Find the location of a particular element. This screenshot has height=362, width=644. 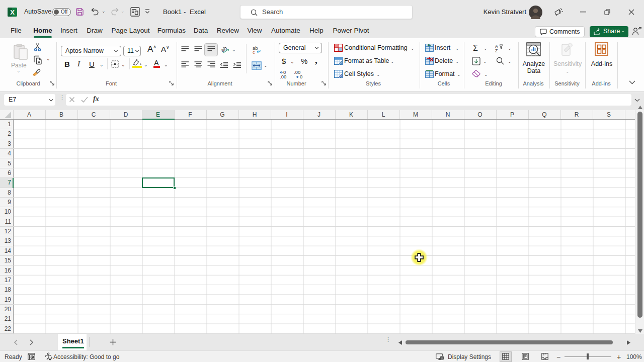

svg-text: X is located at coordinates (12, 12).